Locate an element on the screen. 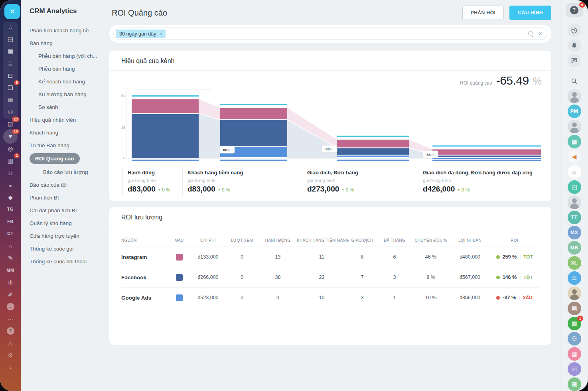  sidebar-item-0: Phân tích khách hàng tiề... is located at coordinates (69, 30).